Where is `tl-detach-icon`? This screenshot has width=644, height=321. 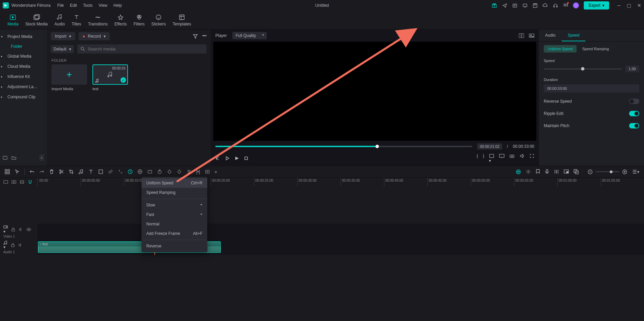
tl-detach-icon is located at coordinates (121, 172).